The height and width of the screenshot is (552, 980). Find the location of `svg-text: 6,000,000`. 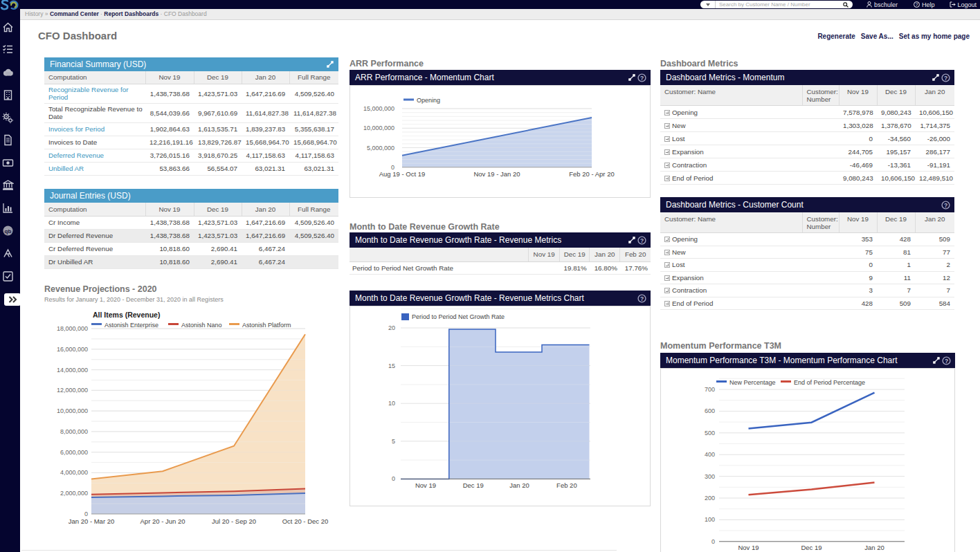

svg-text: 6,000,000 is located at coordinates (74, 452).